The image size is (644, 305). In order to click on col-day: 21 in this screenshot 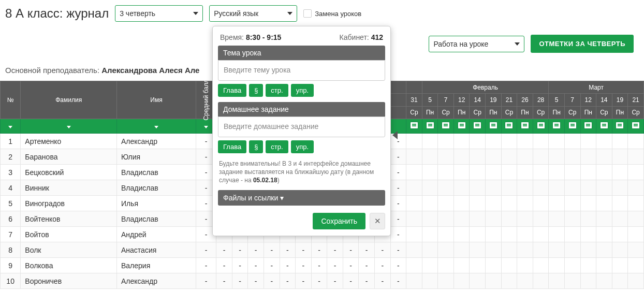, I will do `click(636, 100)`.